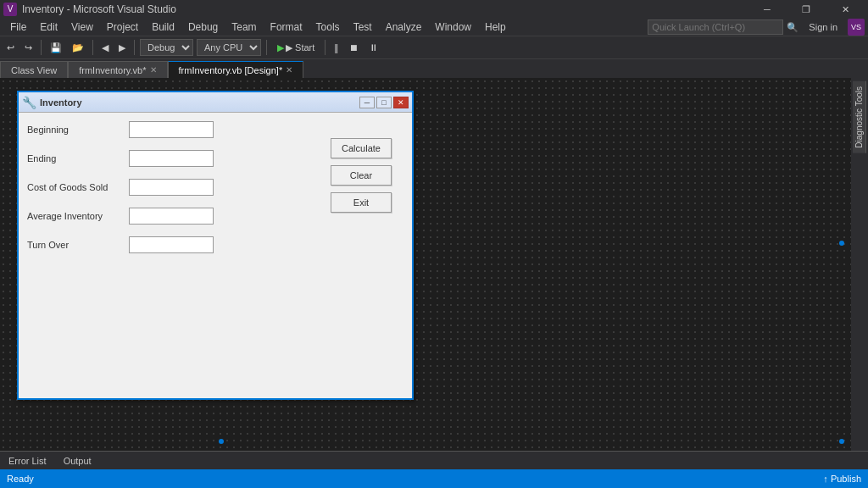  Describe the element at coordinates (289, 69) in the screenshot. I see `tab-close-frm-design: ✕` at that location.